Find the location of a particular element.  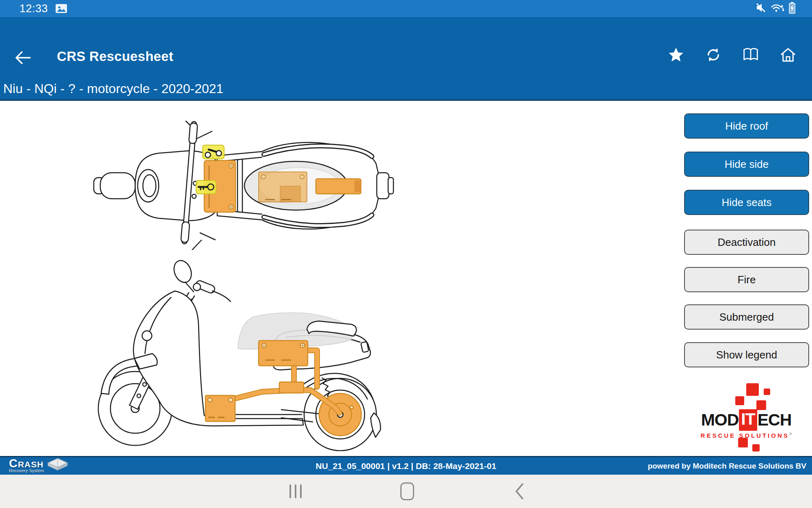

android-navigation-bar is located at coordinates (406, 491).